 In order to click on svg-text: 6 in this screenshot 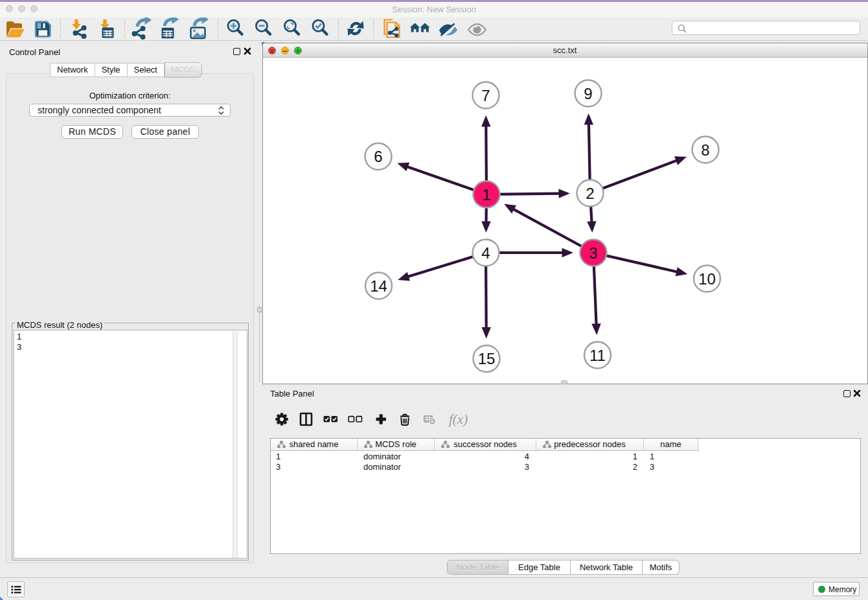, I will do `click(378, 157)`.